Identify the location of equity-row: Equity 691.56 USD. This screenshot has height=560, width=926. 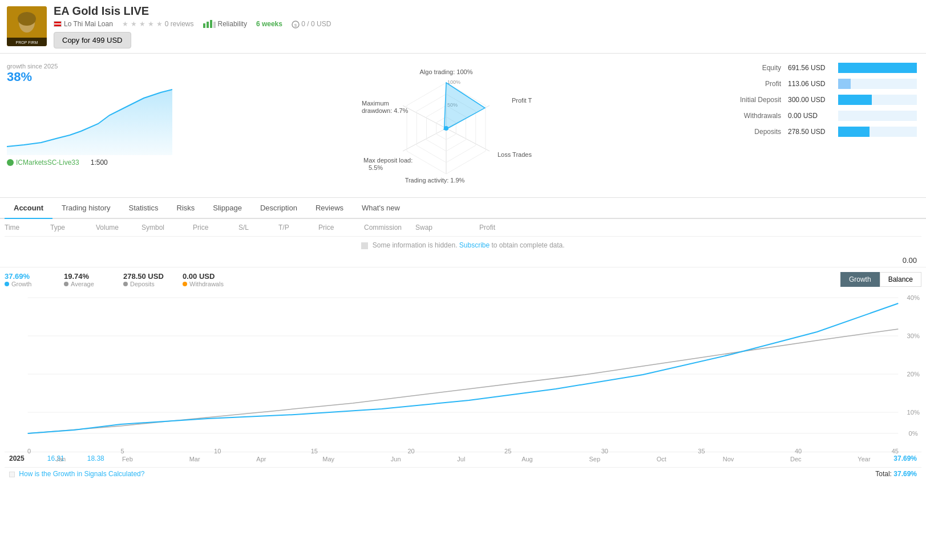
(818, 68).